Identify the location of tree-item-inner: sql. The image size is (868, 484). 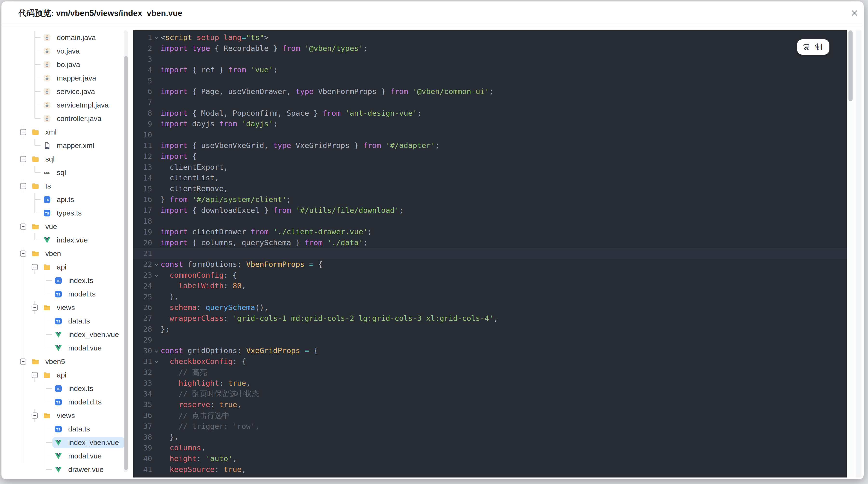
(45, 159).